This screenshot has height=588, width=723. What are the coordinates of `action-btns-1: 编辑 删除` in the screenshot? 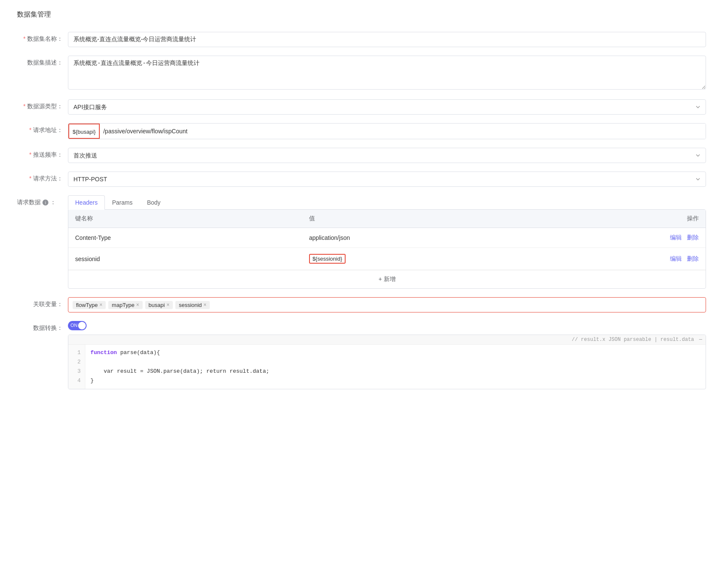 It's located at (621, 238).